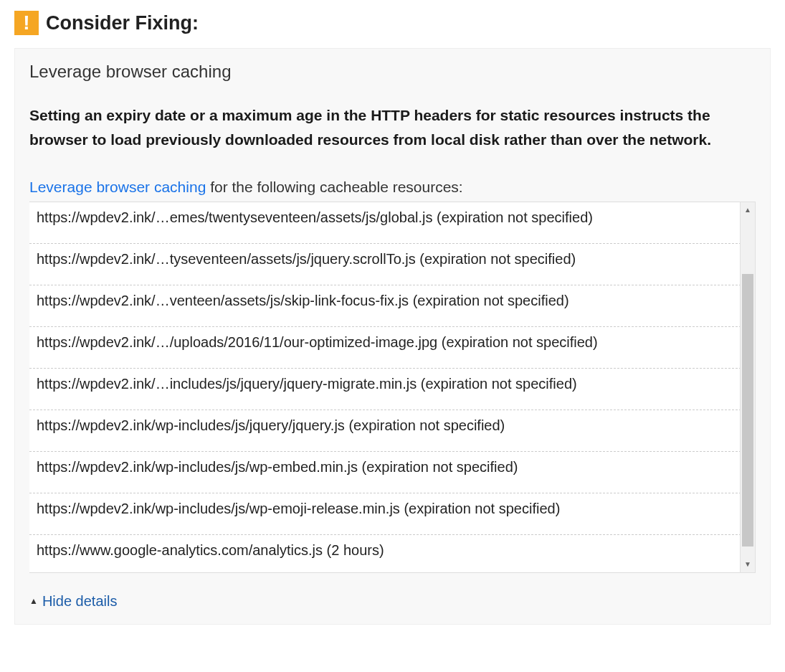 Image resolution: width=785 pixels, height=672 pixels. I want to click on list-item: https://wpdev2.ink/…includes/js/jquery/j…, so click(393, 389).